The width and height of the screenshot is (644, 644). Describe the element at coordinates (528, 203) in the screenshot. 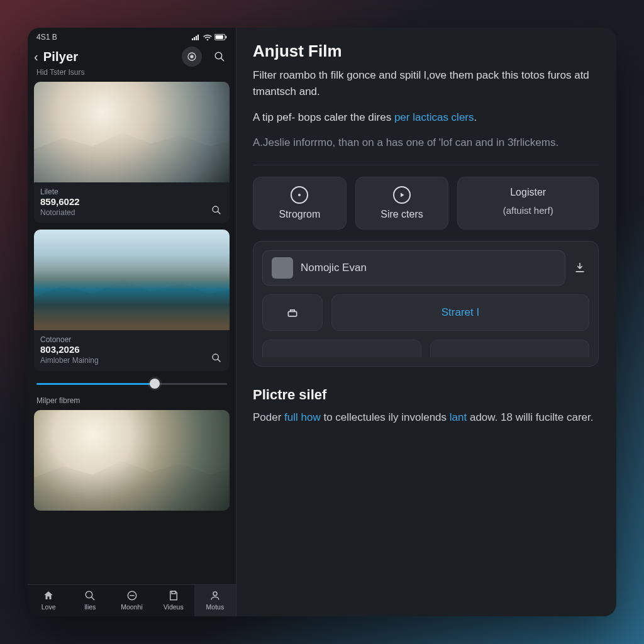

I see `action-logister: Logister (aftuist herf)` at that location.